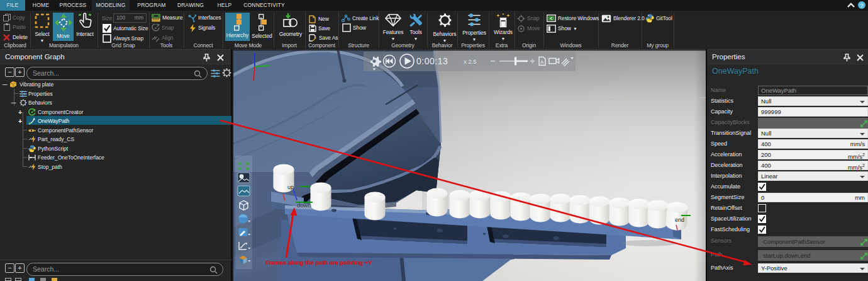 The width and height of the screenshot is (868, 281). I want to click on svg-text: x 2.5, so click(470, 62).